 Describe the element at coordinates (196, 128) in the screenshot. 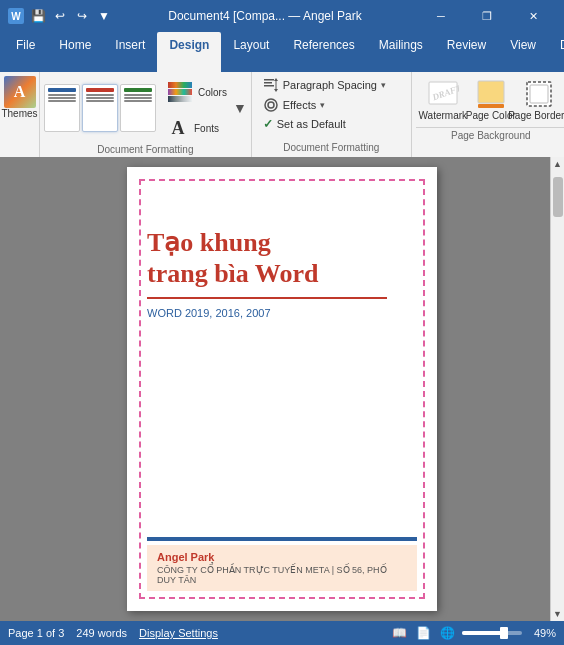

I see `fonts-button: A Fonts` at that location.